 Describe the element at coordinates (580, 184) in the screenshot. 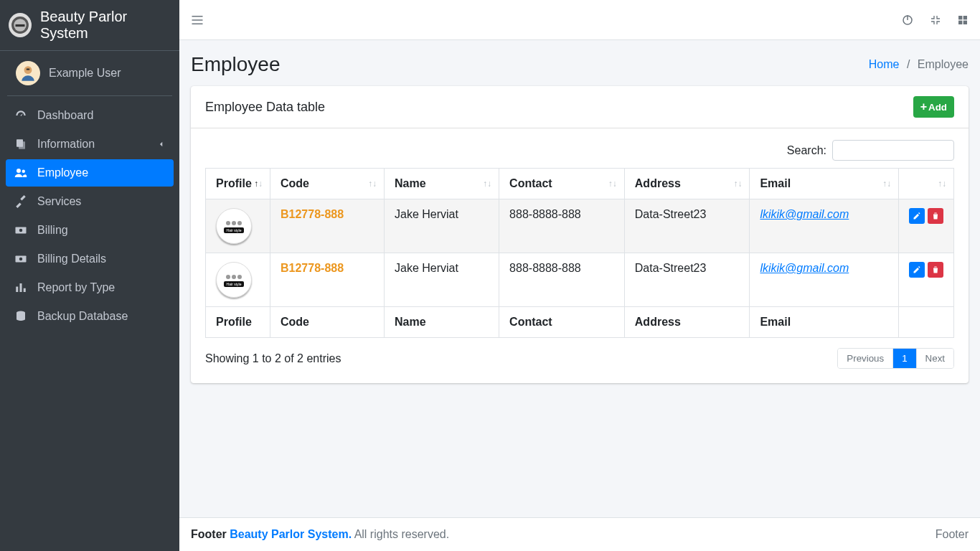

I see `table-header-row: Profile↑↓ Code↑↓ Name↑↓ Contact↑↓ Addres…` at that location.